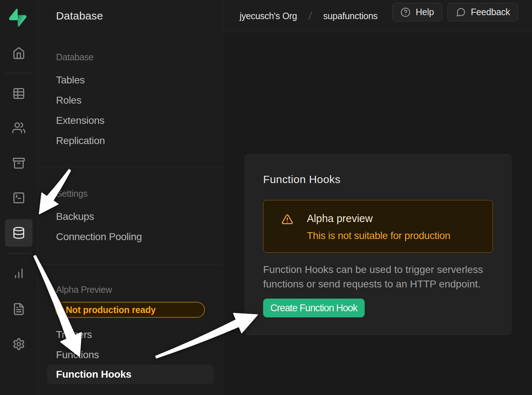 This screenshot has height=395, width=532. What do you see at coordinates (130, 310) in the screenshot?
I see `not-production-ready-badge: Not production ready` at bounding box center [130, 310].